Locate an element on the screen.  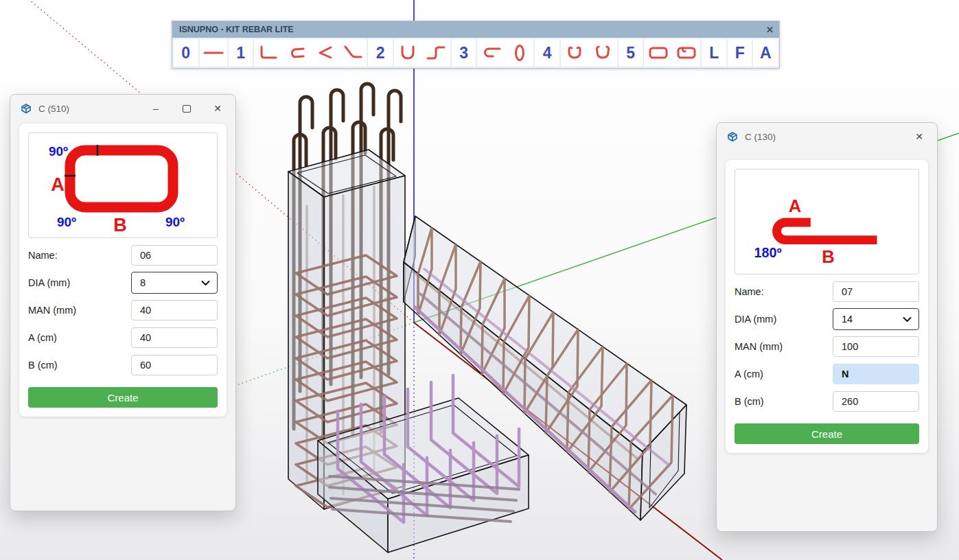
dialog-c510-titlebar: C (510) – ✕ is located at coordinates (123, 108).